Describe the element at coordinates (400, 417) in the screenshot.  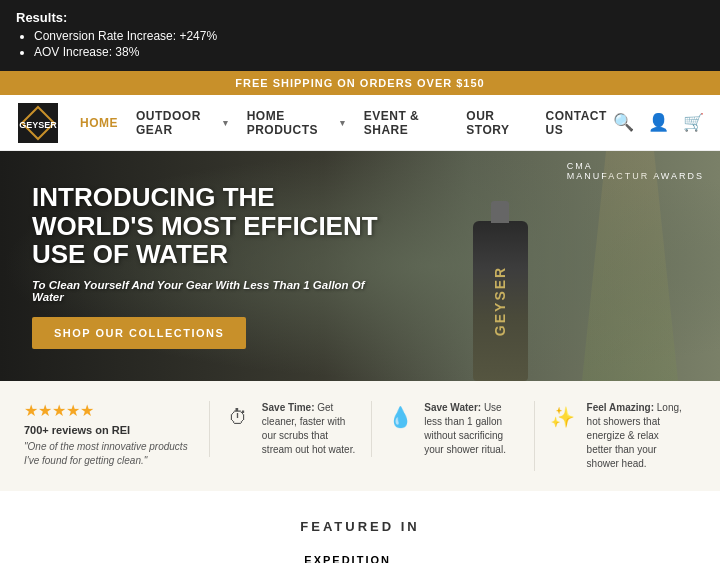
I see `water-icon: 💧` at that location.